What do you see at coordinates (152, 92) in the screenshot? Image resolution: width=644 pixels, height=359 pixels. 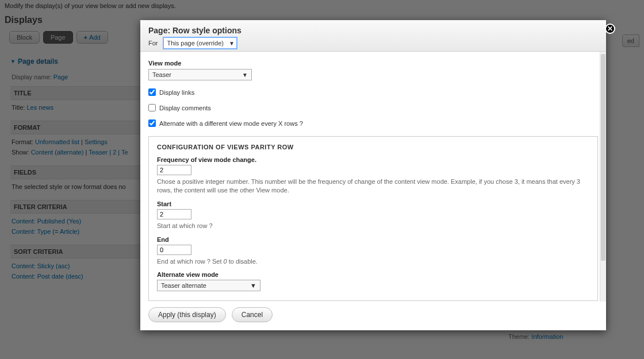 I see `display-links-checkbox` at bounding box center [152, 92].